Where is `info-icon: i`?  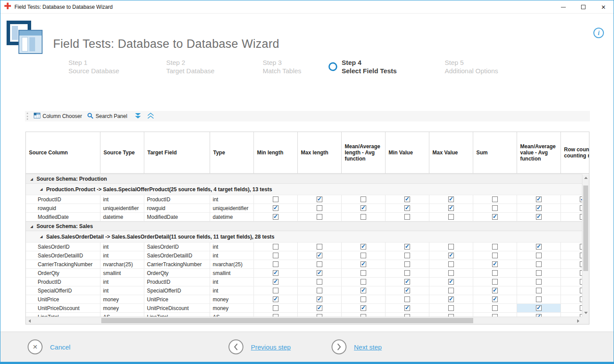
info-icon: i is located at coordinates (599, 33).